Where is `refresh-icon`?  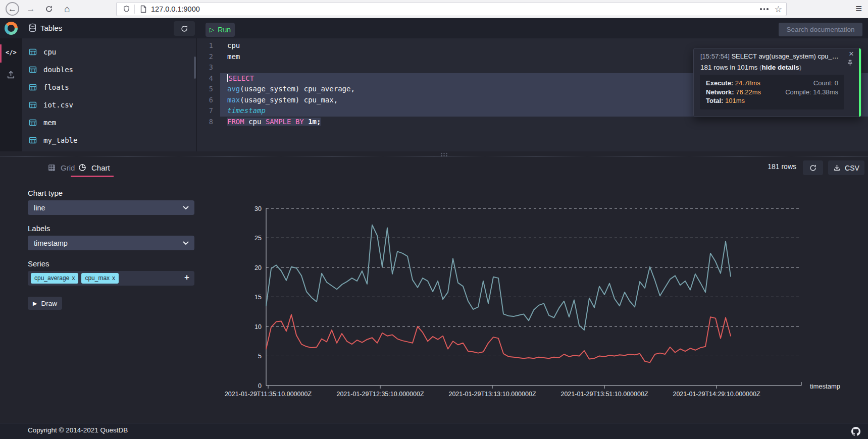 refresh-icon is located at coordinates (184, 29).